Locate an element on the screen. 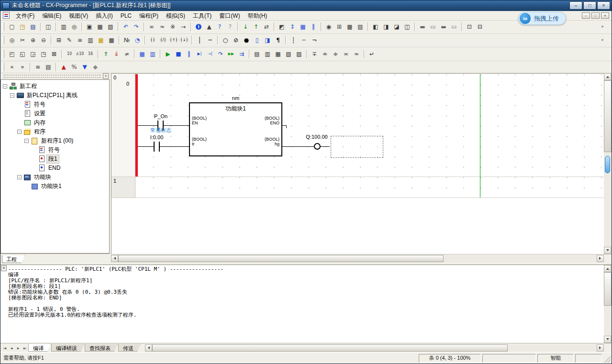 This screenshot has width=612, height=364. cascade-button: ◱ is located at coordinates (22, 54).